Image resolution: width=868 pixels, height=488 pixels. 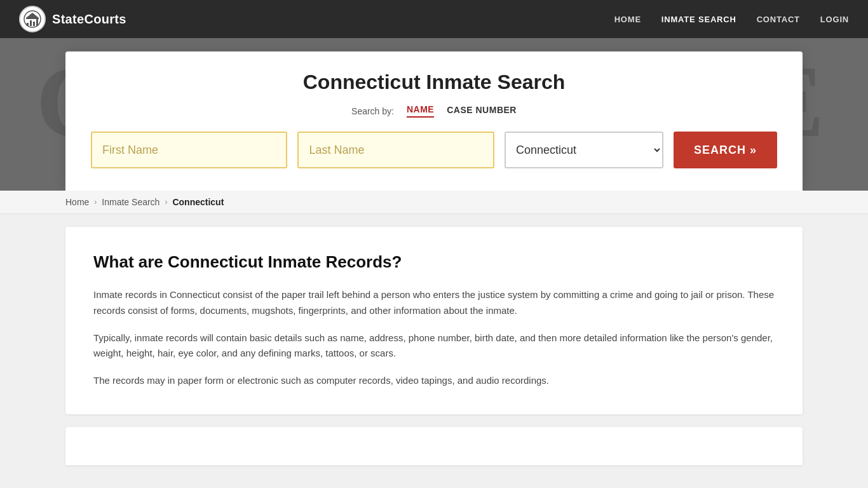 What do you see at coordinates (372, 111) in the screenshot?
I see `search-by-label: Search by:` at bounding box center [372, 111].